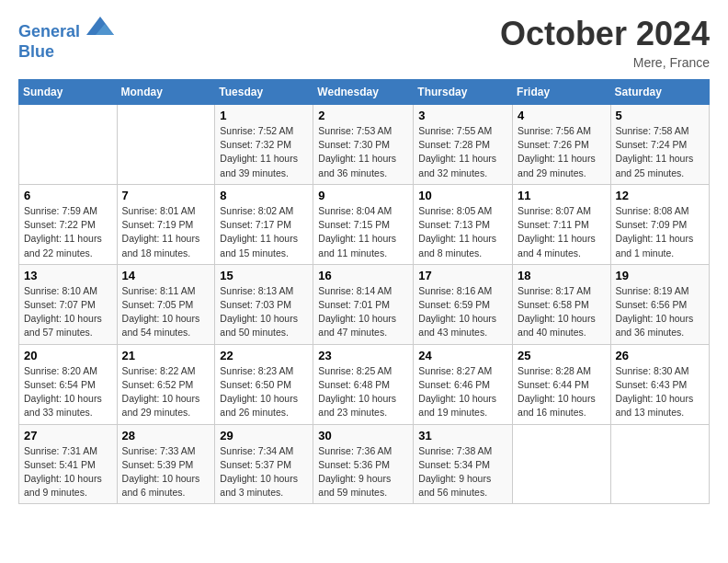 Image resolution: width=728 pixels, height=563 pixels. Describe the element at coordinates (264, 436) in the screenshot. I see `day-number: 29` at that location.